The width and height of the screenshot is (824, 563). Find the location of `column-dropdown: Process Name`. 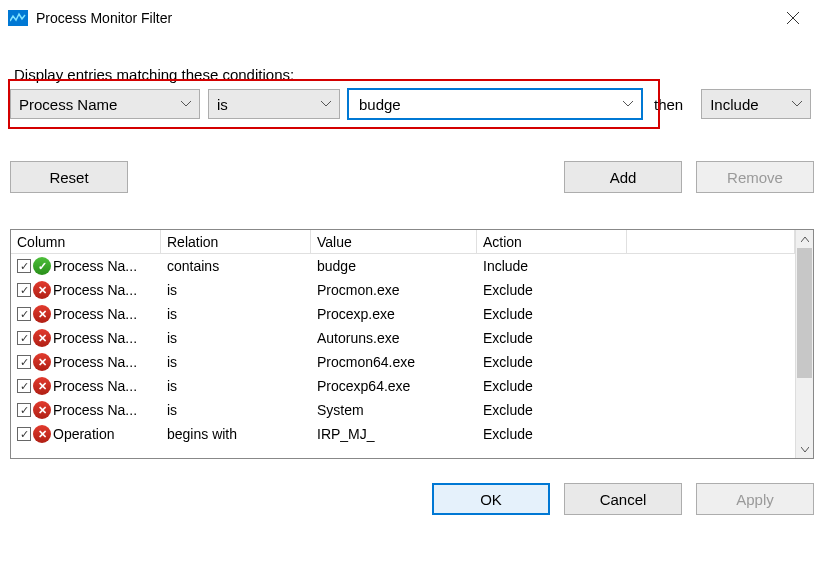

column-dropdown: Process Name is located at coordinates (105, 104).